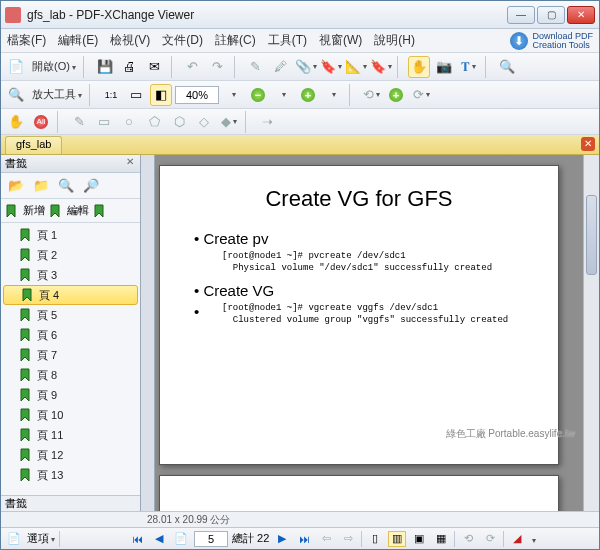 The image size is (600, 550). What do you see at coordinates (70, 235) in the screenshot?
I see `bookmark-item: 頁 1` at bounding box center [70, 235].